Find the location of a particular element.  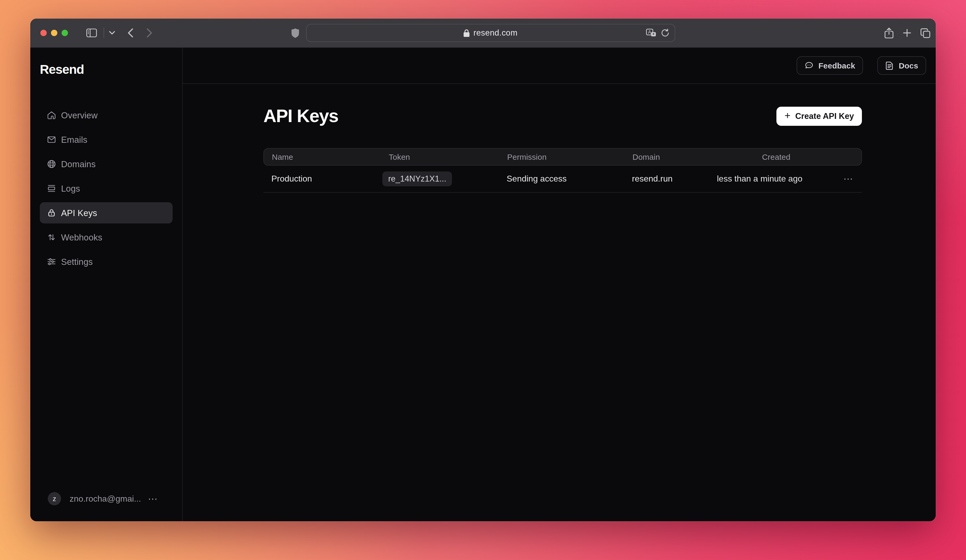

create-api-key-label: Create API Key is located at coordinates (825, 116).